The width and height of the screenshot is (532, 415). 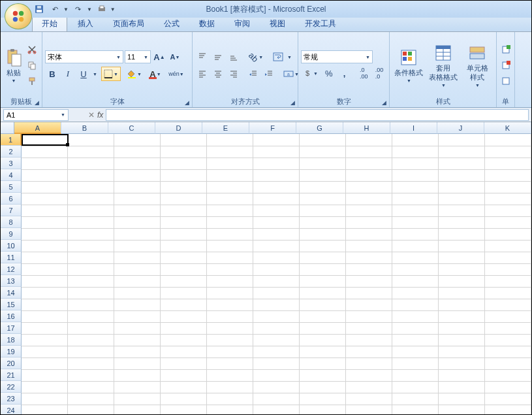 What do you see at coordinates (11, 210) in the screenshot?
I see `row-header: 7` at bounding box center [11, 210].